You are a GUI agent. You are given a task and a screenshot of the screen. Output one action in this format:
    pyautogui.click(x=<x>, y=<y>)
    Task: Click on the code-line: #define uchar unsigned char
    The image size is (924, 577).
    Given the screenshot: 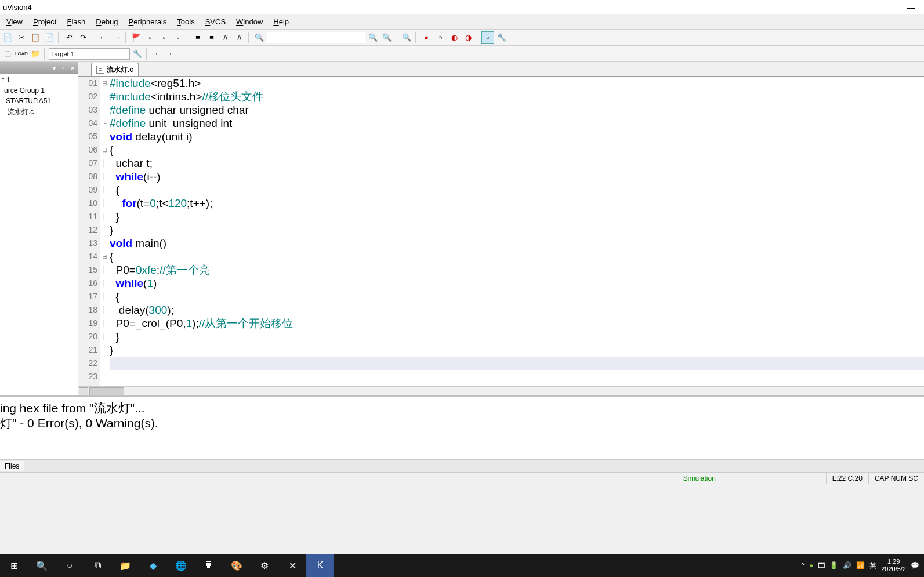 What is the action you would take?
    pyautogui.click(x=517, y=110)
    